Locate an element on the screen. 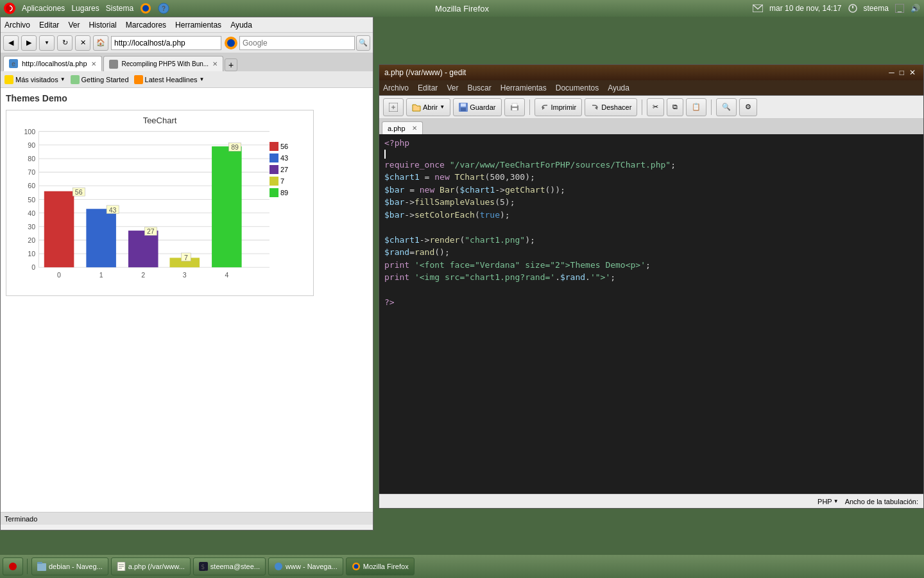 The width and height of the screenshot is (924, 578). bookmark-dropdown-latest: ▼ is located at coordinates (202, 80).